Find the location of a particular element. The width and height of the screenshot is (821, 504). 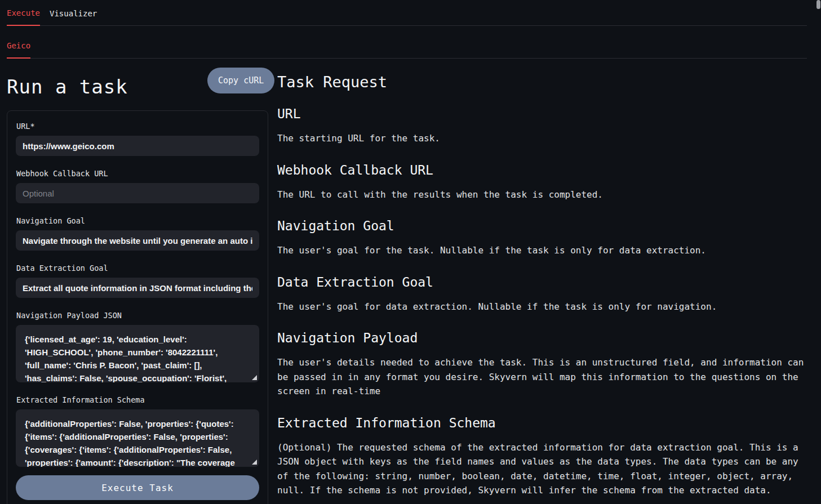

webhook-callback-url-input is located at coordinates (137, 193).